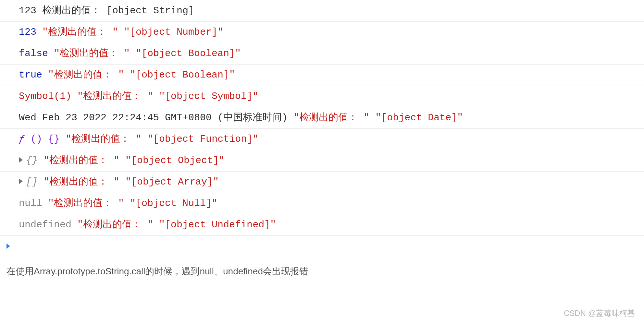  Describe the element at coordinates (31, 75) in the screenshot. I see `log-value: true` at that location.